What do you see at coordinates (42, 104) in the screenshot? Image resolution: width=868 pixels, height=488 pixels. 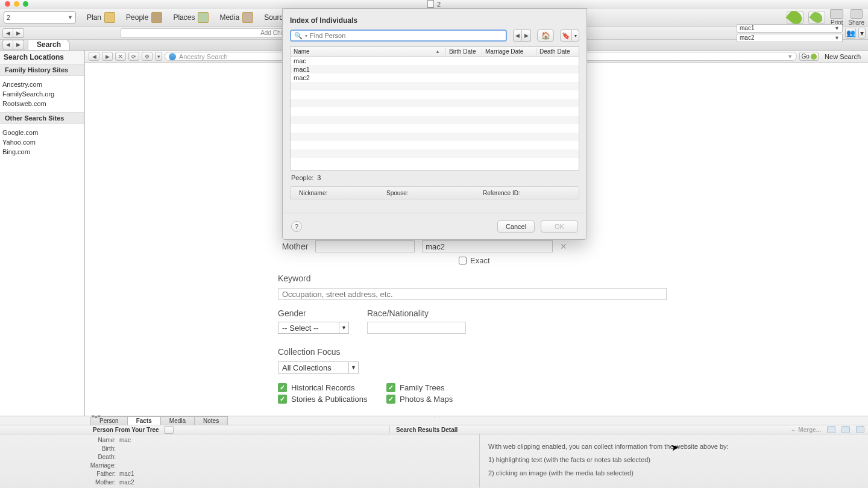 I see `sidebar-item-rootsweb: Rootsweb.com` at bounding box center [42, 104].